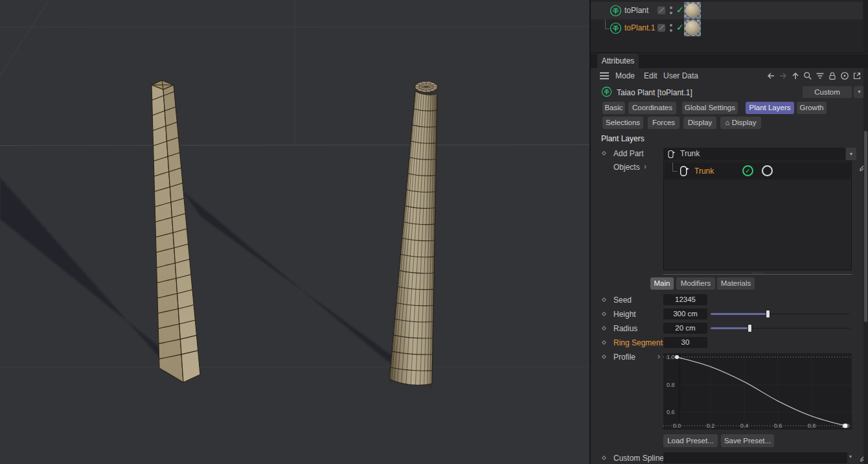 The height and width of the screenshot is (464, 868). I want to click on radius-field: 20 cm, so click(685, 328).